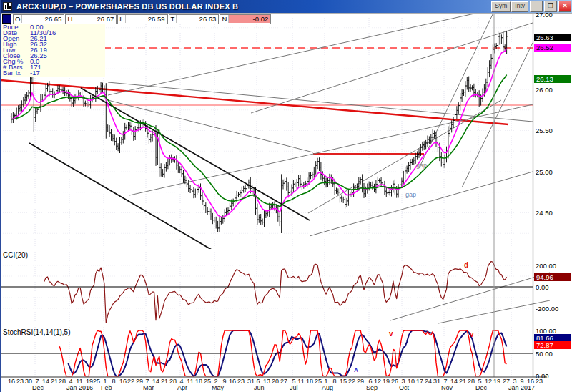 The width and height of the screenshot is (572, 392). Describe the element at coordinates (275, 381) in the screenshot. I see `x-axis-date: 20` at that location.